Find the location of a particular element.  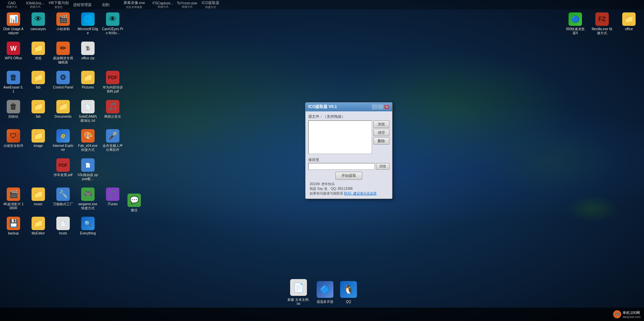

icon-everything: 🔍 Everything is located at coordinates (88, 229).